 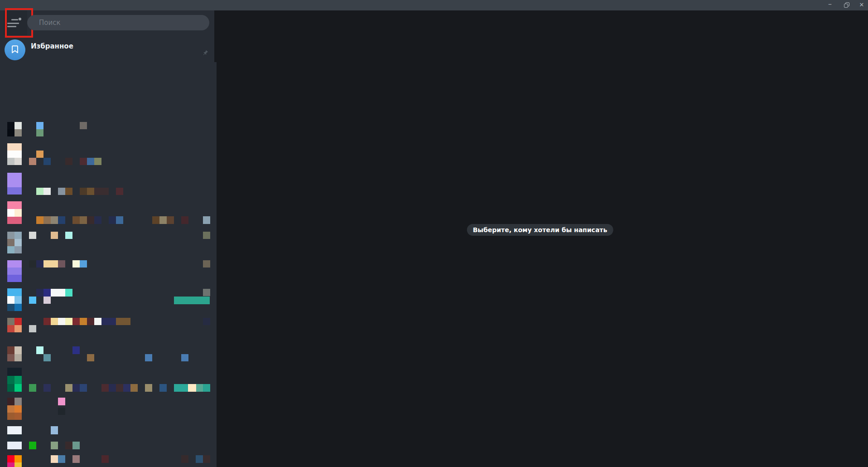 I want to click on minimize-button: –, so click(x=830, y=5).